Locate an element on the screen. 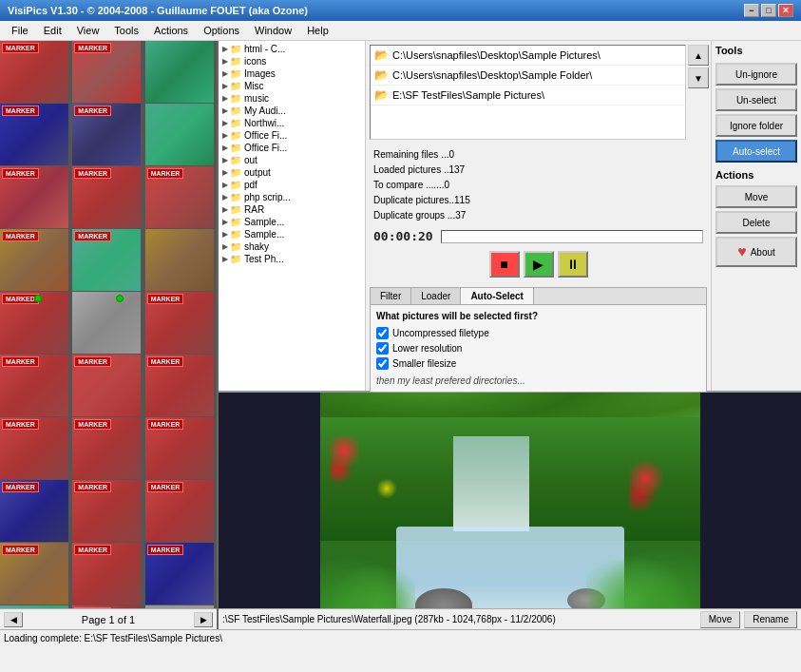  lower-resolution-checkbox is located at coordinates (382, 348).